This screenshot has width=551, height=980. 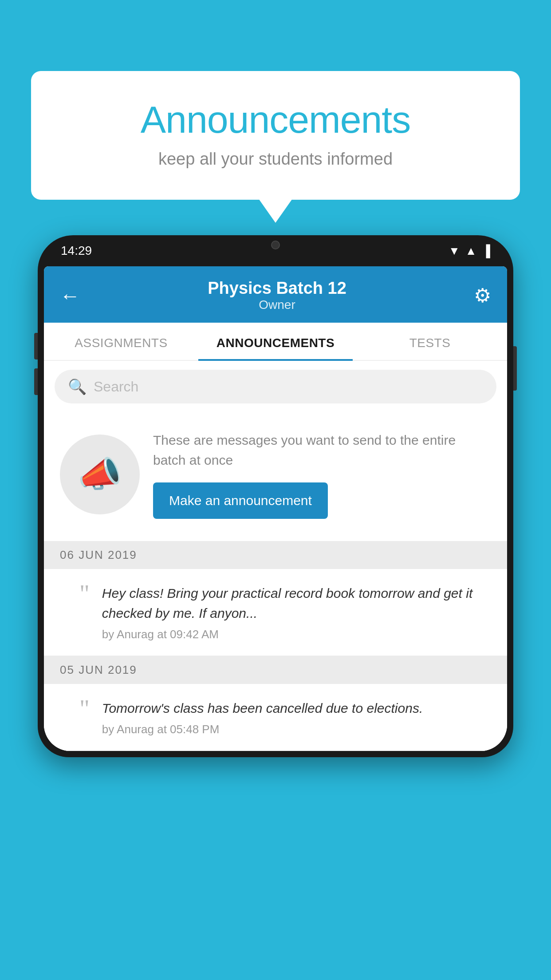 I want to click on announcement-message-1: Hey class! Bring your practical record b…, so click(x=296, y=603).